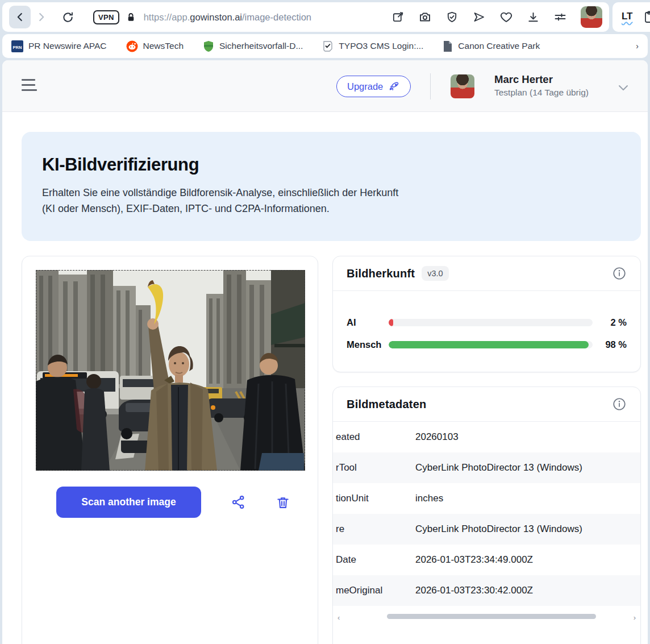  Describe the element at coordinates (106, 17) in the screenshot. I see `vpn-badge: VPN` at that location.